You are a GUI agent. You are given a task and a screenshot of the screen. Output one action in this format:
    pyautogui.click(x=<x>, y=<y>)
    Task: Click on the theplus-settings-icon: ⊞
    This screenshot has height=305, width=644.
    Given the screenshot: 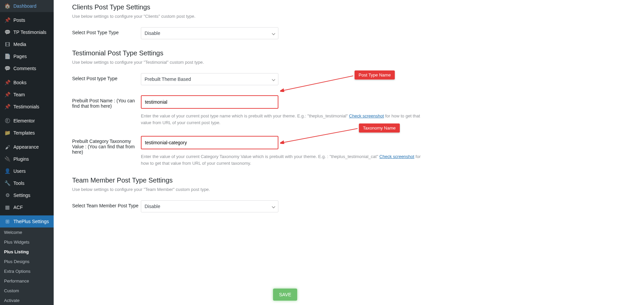 What is the action you would take?
    pyautogui.click(x=7, y=221)
    